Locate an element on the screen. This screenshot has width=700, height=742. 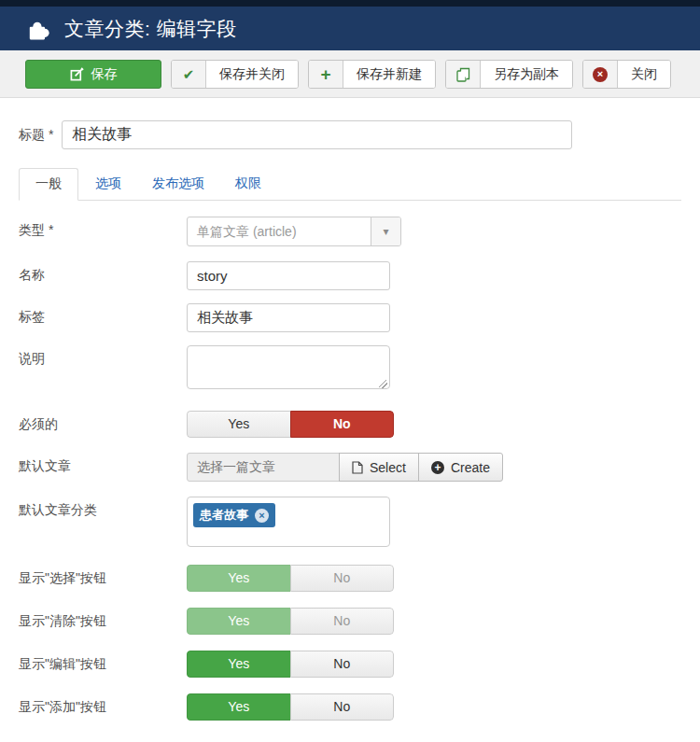
article-create-button: + Create is located at coordinates (461, 467).